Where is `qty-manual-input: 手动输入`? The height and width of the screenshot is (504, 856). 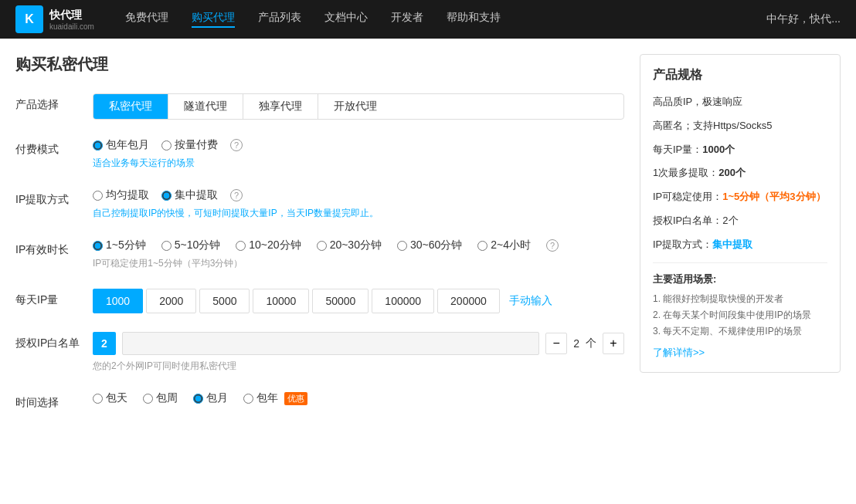
qty-manual-input: 手动输入 is located at coordinates (531, 301).